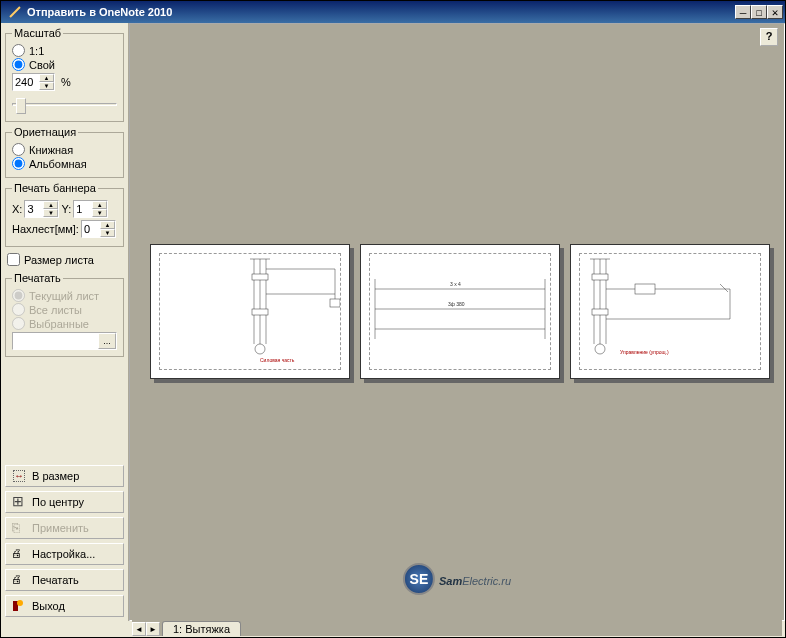  Describe the element at coordinates (59, 260) in the screenshot. I see `sheet-size-label: Размер листа` at that location.